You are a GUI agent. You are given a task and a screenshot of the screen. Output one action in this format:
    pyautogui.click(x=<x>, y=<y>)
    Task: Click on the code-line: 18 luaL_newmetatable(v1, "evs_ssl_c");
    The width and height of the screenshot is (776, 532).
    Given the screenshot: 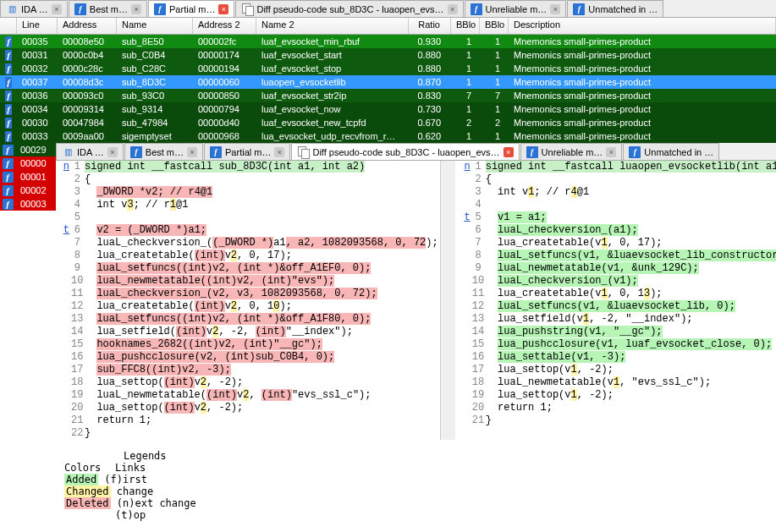 What is the action you would take?
    pyautogui.click(x=616, y=382)
    